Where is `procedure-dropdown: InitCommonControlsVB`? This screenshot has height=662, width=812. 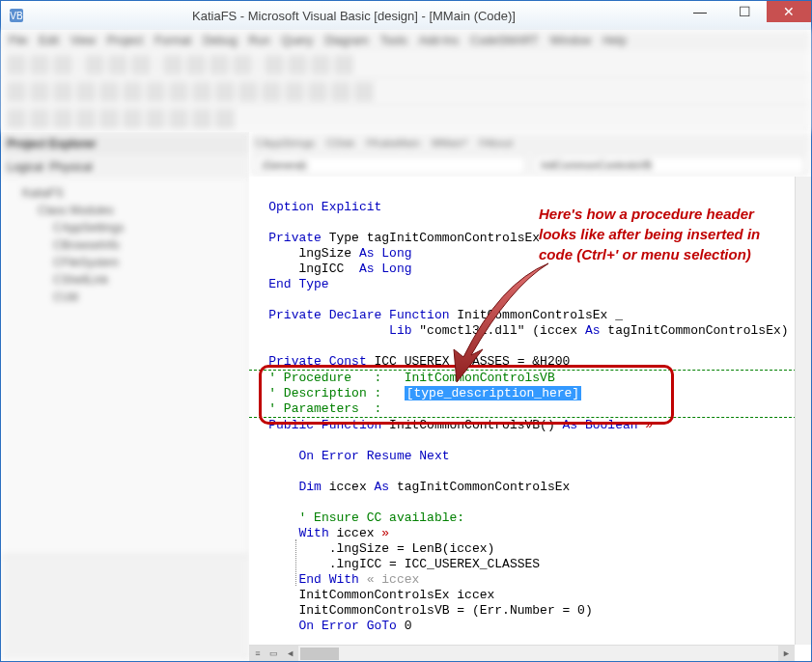
procedure-dropdown: InitCommonControlsVB is located at coordinates (670, 165).